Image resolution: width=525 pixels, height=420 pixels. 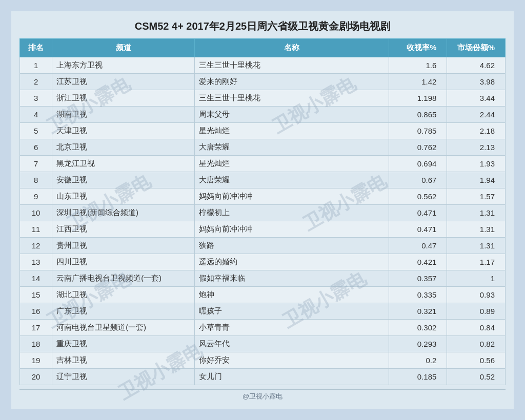 What do you see at coordinates (262, 245) in the screenshot?
I see `table-row: 12 贵州卫视 狭路 0.47 1.31` at bounding box center [262, 245].